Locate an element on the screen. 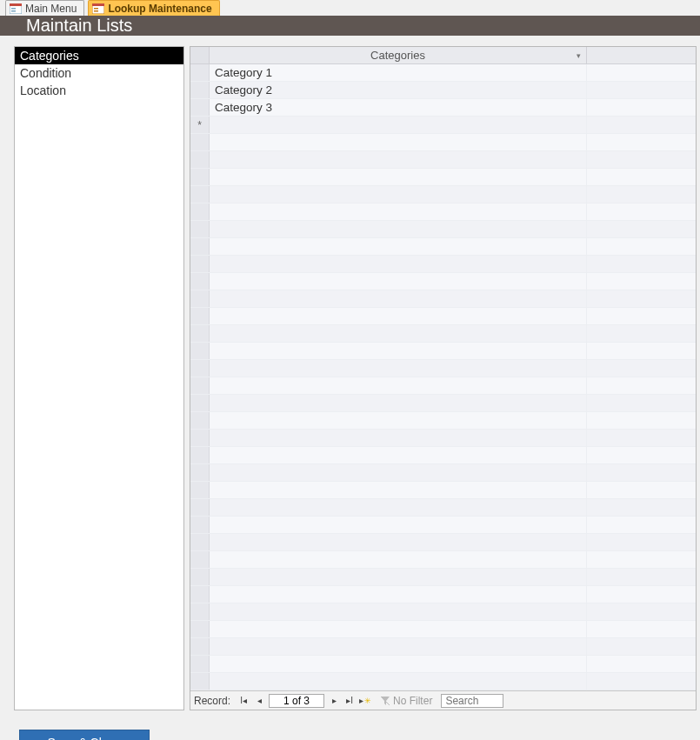 This screenshot has width=700, height=740. save-close-button: Save & Close is located at coordinates (84, 735).